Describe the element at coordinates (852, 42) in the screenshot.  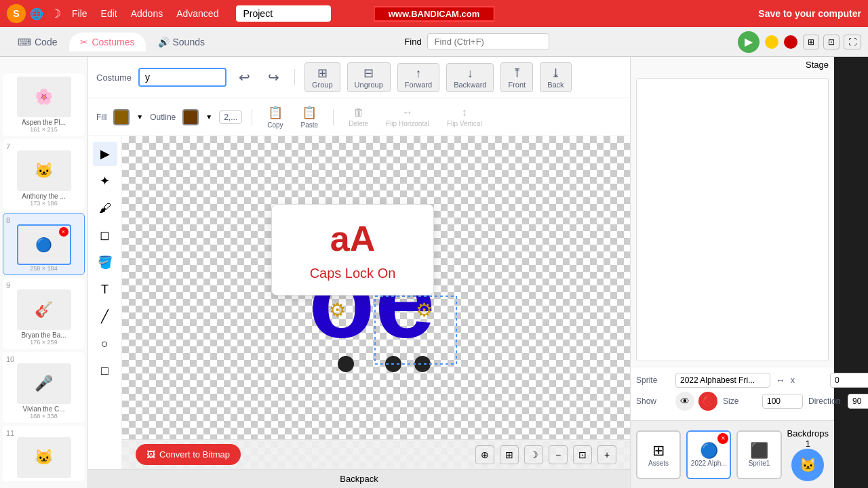
I see `stage-fullscreen-btn: ⛶` at that location.